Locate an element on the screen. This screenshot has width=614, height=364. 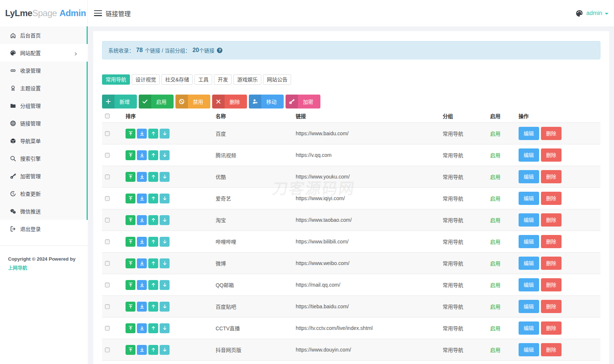
group-tab: 开发 is located at coordinates (223, 80).